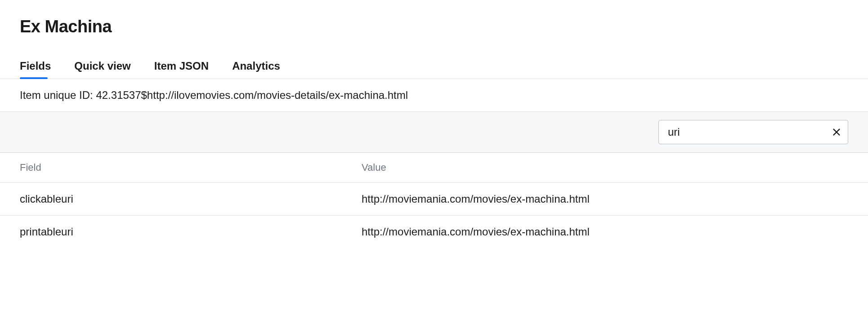  What do you see at coordinates (434, 168) in the screenshot?
I see `table-header: Field Value` at bounding box center [434, 168].